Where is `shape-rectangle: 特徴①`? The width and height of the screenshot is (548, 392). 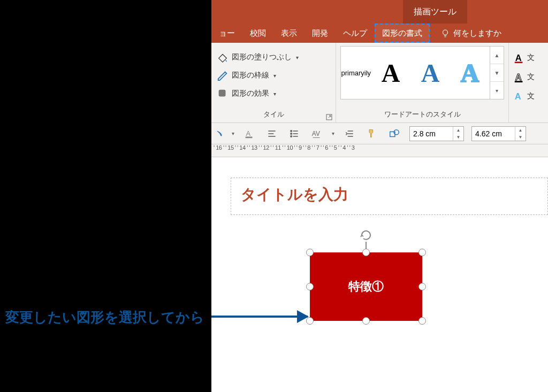 shape-rectangle: 特徴① is located at coordinates (366, 287).